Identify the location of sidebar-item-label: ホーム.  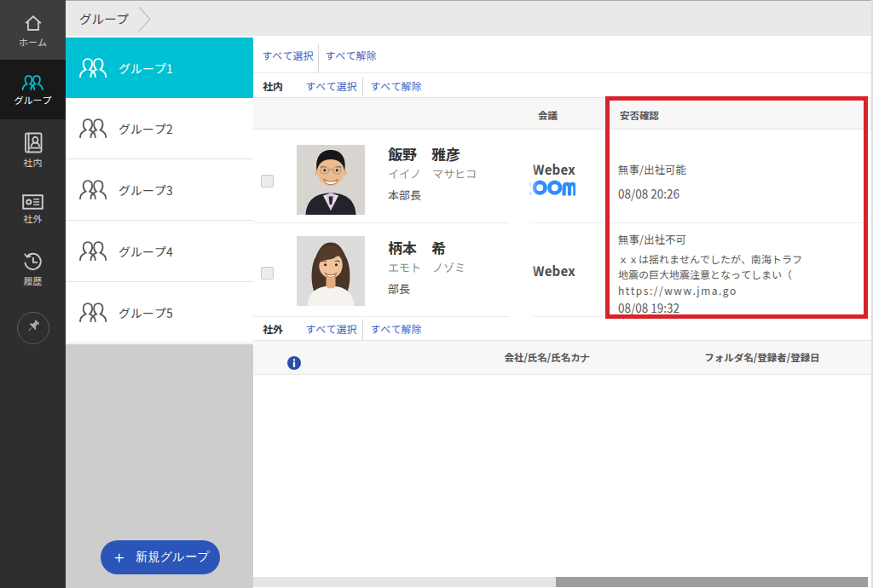
(32, 43).